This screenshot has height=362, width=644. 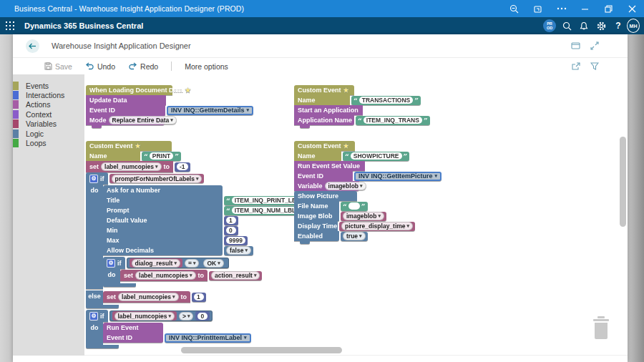 What do you see at coordinates (354, 236) in the screenshot?
I see `boolean-dropdown-block: true` at bounding box center [354, 236].